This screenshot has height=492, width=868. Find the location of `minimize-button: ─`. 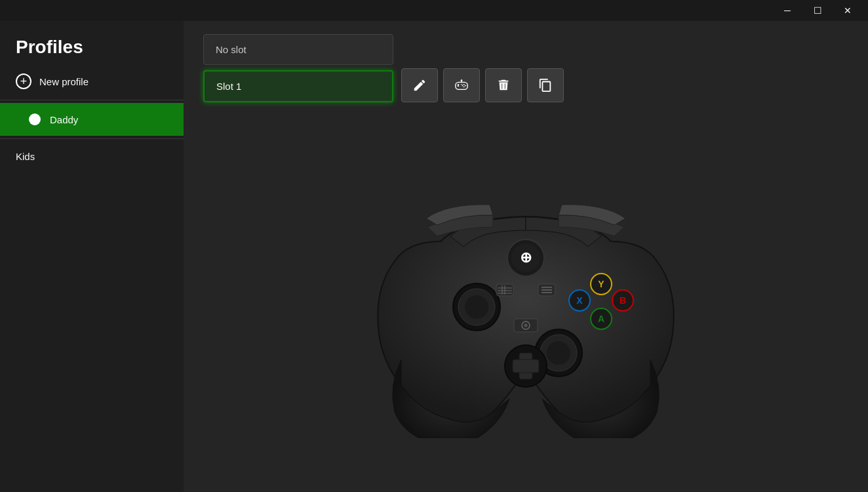

minimize-button: ─ is located at coordinates (787, 10).